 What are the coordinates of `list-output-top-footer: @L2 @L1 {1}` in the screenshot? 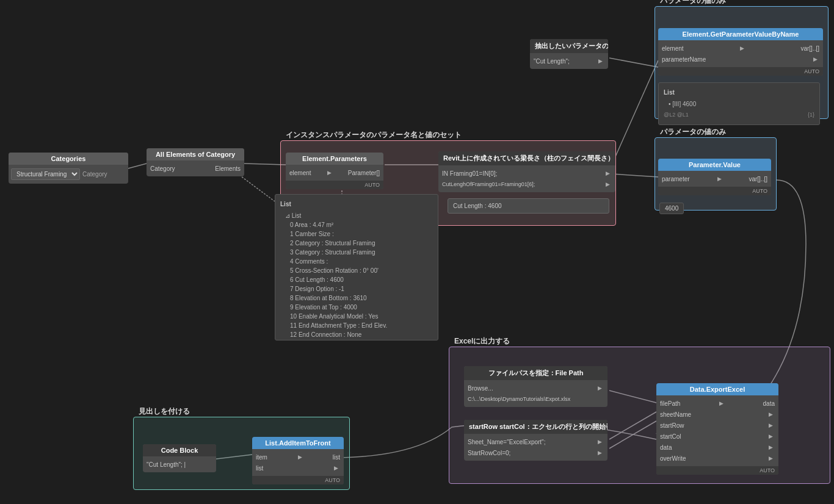 It's located at (739, 115).